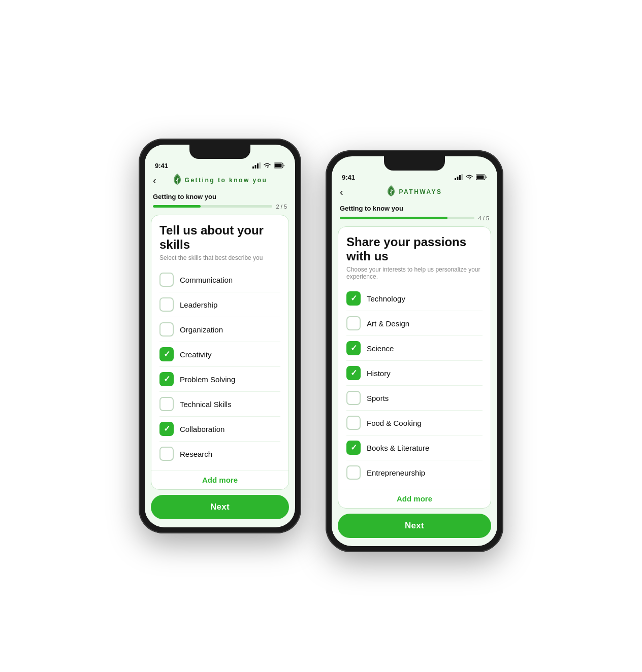 The image size is (642, 672). Describe the element at coordinates (220, 180) in the screenshot. I see `logo-area-1: Getting to know you` at that location.